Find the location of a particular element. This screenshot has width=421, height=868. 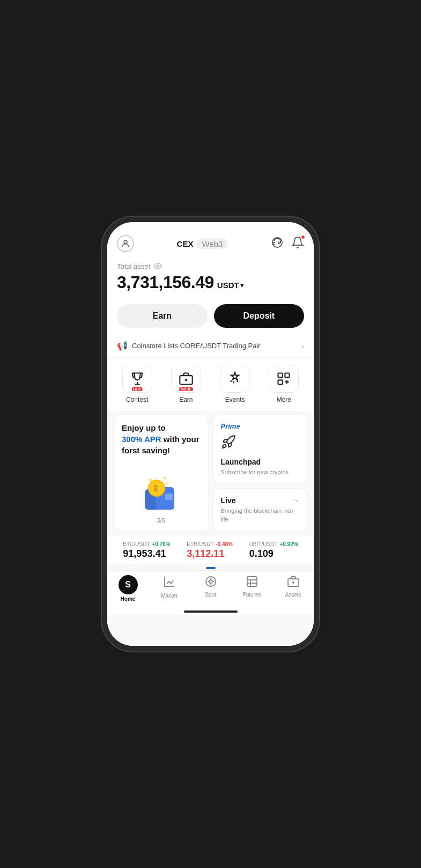

live-card: Live → Bringing the blockchain into life is located at coordinates (261, 510).